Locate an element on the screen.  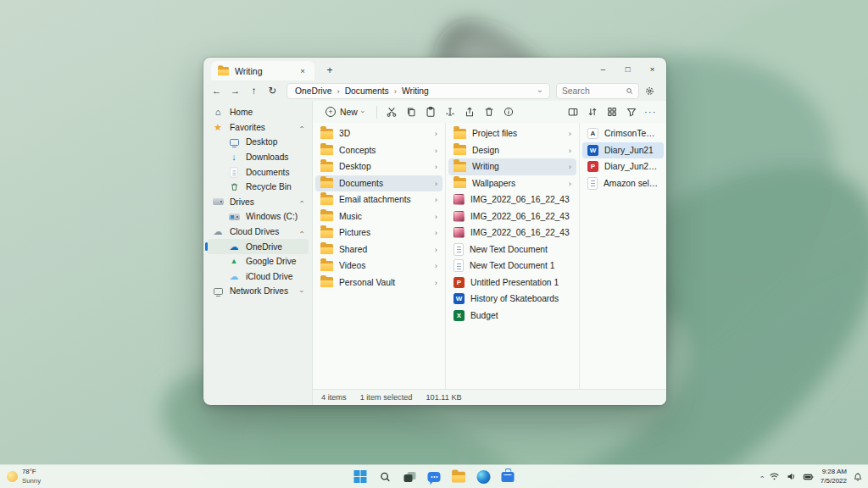
share-icon is located at coordinates (470, 112).